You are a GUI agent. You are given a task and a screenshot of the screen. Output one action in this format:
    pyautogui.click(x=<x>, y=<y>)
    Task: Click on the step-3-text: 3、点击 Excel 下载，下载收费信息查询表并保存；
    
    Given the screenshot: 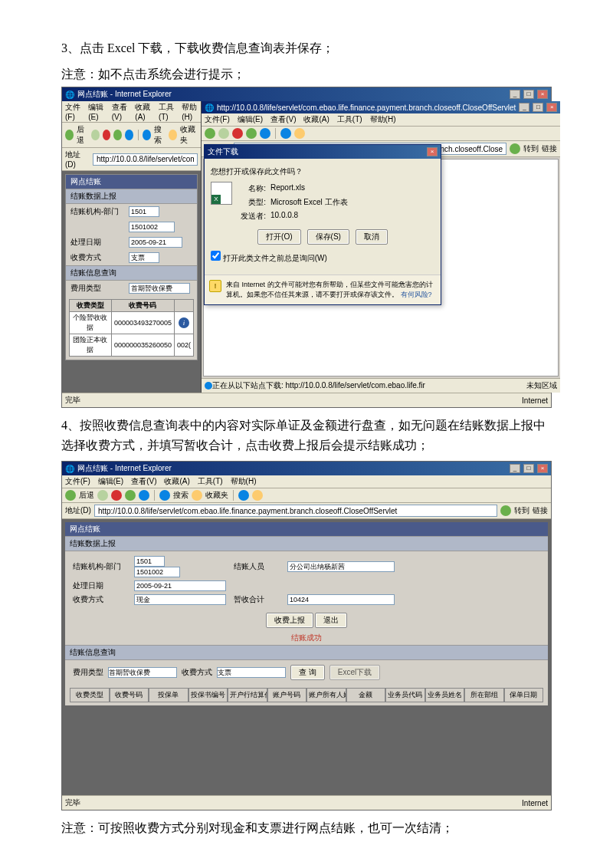 What is the action you would take?
    pyautogui.click(x=306, y=48)
    